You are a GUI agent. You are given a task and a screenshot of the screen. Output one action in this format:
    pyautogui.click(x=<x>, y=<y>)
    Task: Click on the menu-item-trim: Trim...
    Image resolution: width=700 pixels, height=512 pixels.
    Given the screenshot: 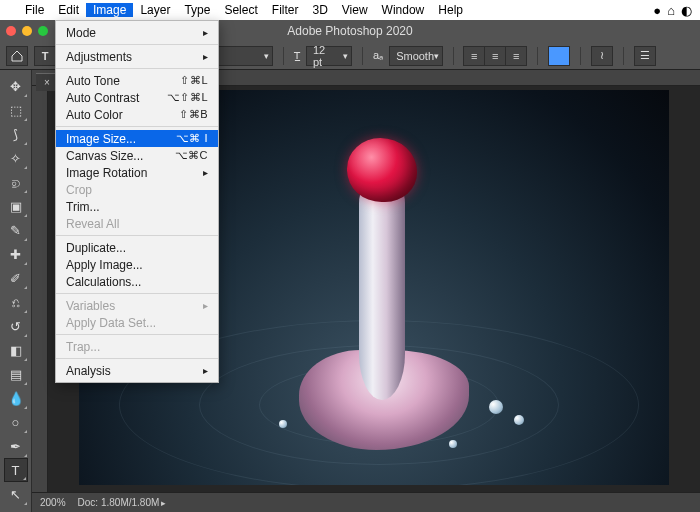 What is the action you would take?
    pyautogui.click(x=137, y=206)
    